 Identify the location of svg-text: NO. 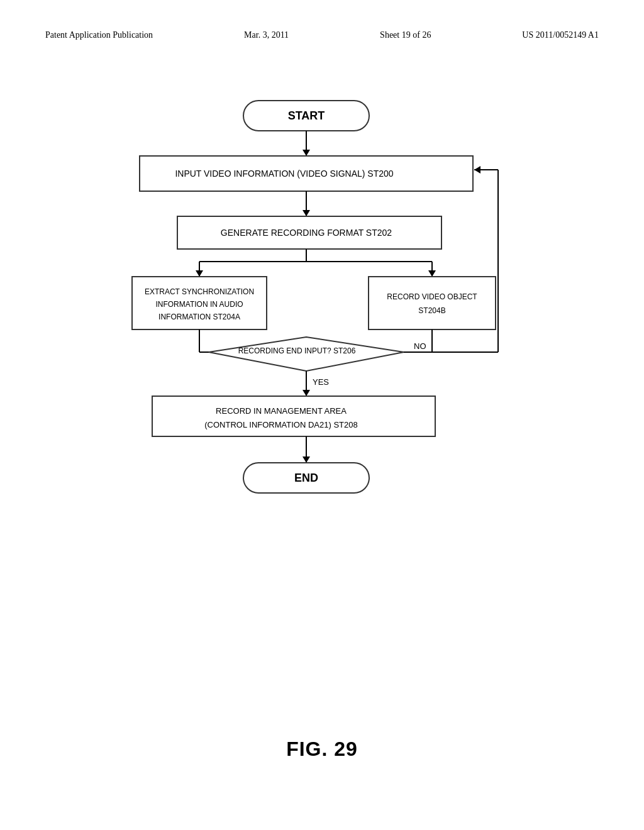
(420, 346).